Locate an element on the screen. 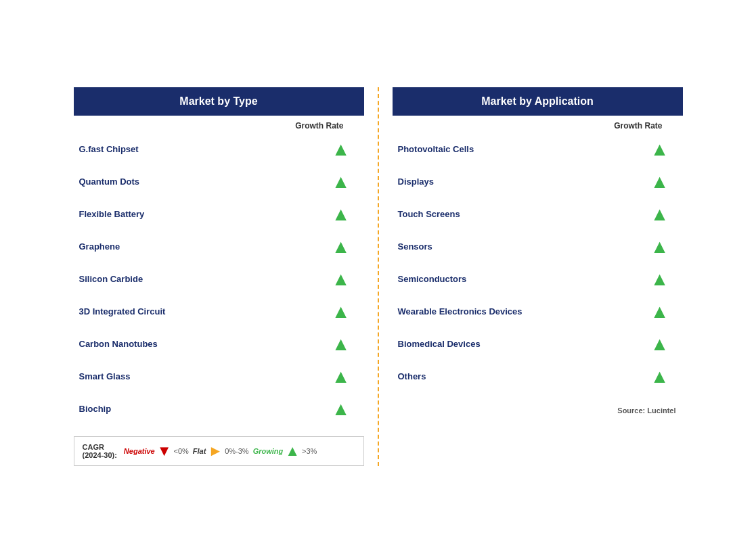  item-label: 3D Integrated Circuit is located at coordinates (203, 311).